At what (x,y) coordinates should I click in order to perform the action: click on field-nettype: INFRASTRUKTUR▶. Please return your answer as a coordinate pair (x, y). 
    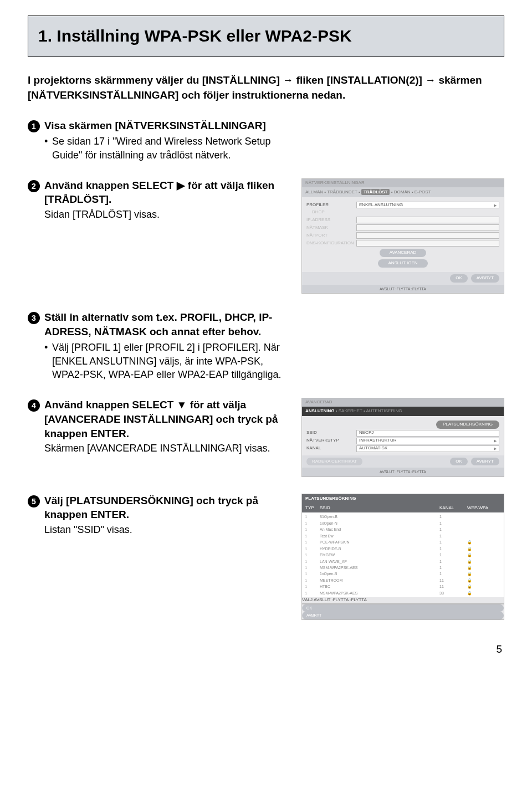
    Looking at the image, I should click on (428, 441).